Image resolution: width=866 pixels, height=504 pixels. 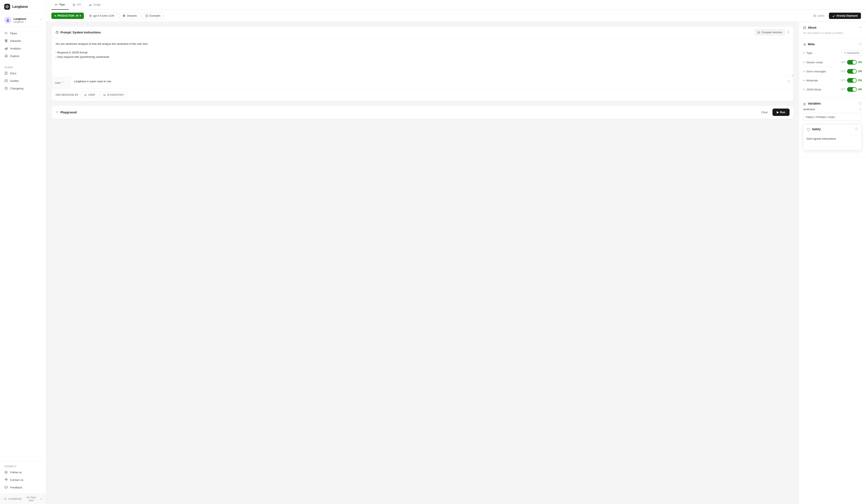 I want to click on meta-header: Meta ⓘ, so click(x=832, y=44).